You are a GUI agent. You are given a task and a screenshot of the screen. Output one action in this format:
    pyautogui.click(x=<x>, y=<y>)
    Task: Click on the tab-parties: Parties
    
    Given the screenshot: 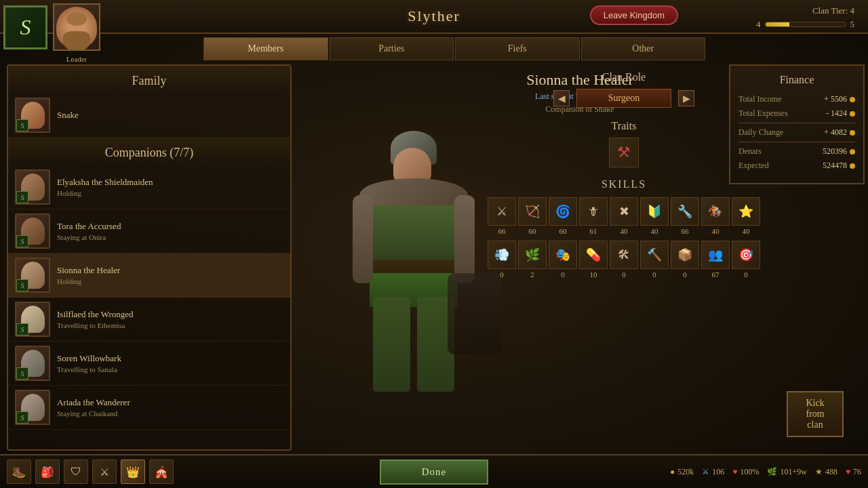 What is the action you would take?
    pyautogui.click(x=392, y=49)
    